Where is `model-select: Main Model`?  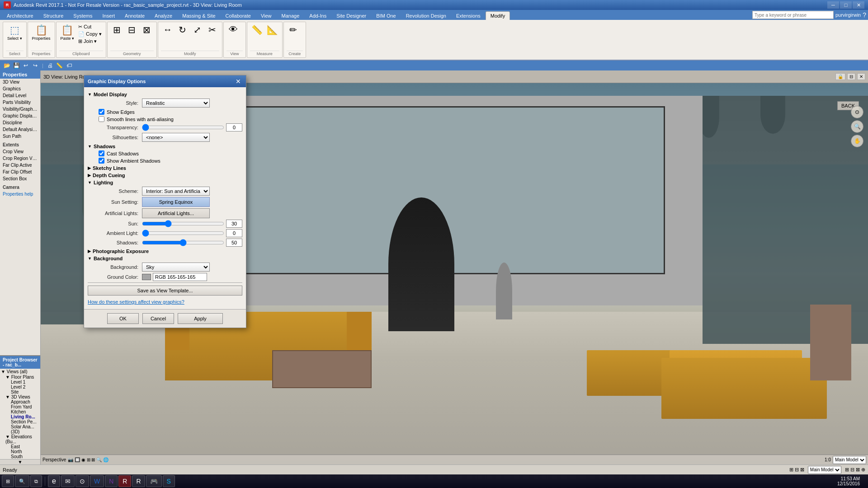 model-select: Main Model is located at coordinates (849, 460).